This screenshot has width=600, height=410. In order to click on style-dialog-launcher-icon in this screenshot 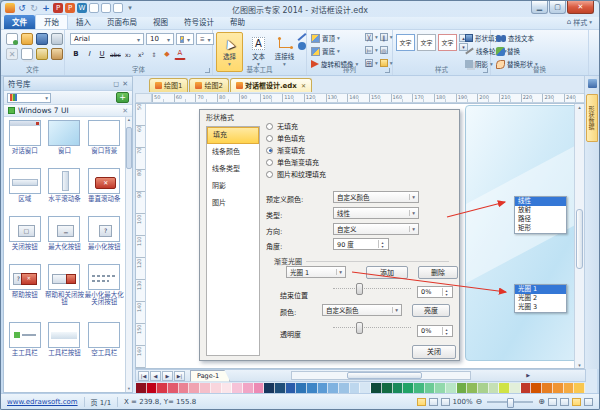, I will do `click(486, 70)`.